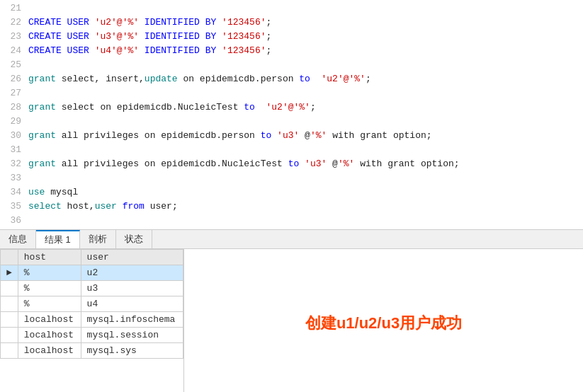  What do you see at coordinates (306, 79) in the screenshot?
I see `line-code-26: grant select, insert,update on epidemicd…` at bounding box center [306, 79].